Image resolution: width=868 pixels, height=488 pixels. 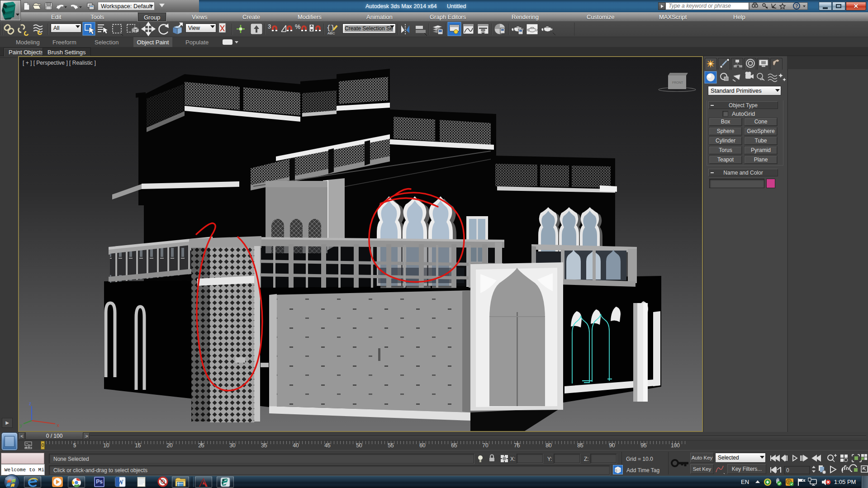 What do you see at coordinates (120, 482) in the screenshot?
I see `svg-text: W` at bounding box center [120, 482].